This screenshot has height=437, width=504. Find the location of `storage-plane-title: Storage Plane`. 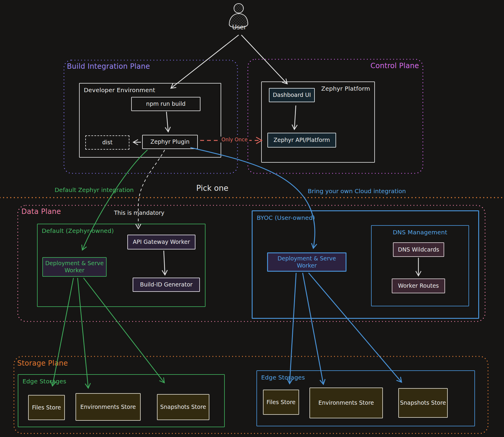

storage-plane-title: Storage Plane is located at coordinates (43, 363).